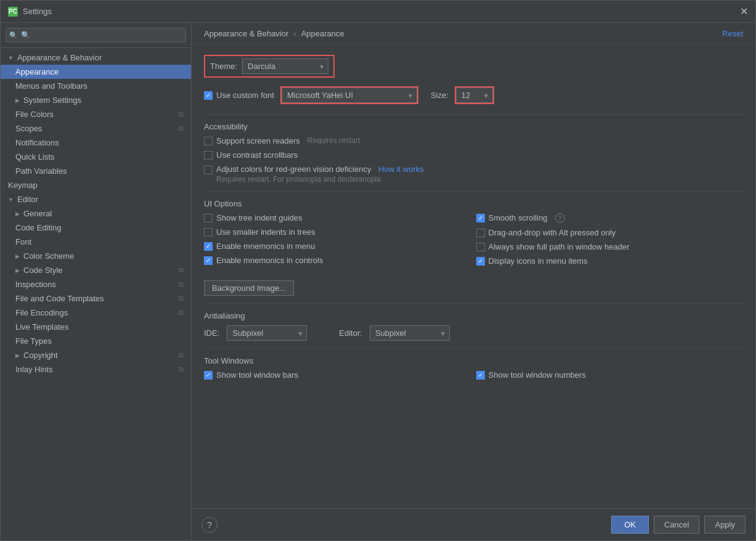  Describe the element at coordinates (293, 169) in the screenshot. I see `color-vision-text: Adjust colors for red-green vision defic…` at that location.